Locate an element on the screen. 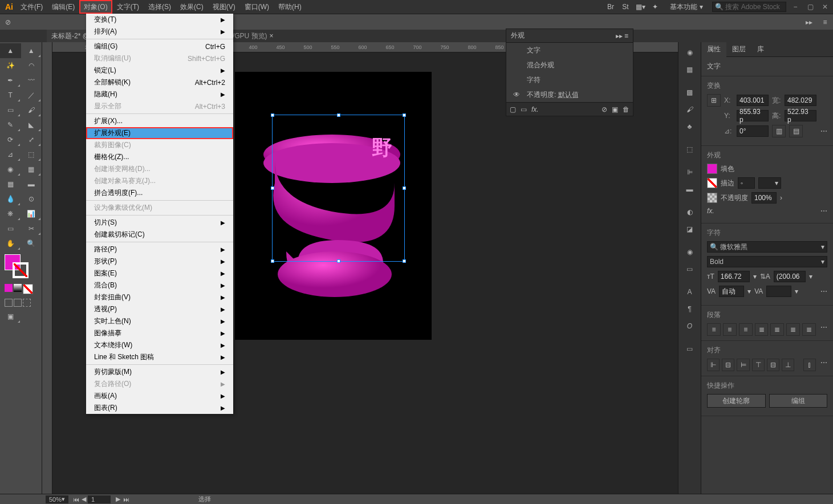 Image resolution: width=833 pixels, height=504 pixels. appearance-row-opacity: 👁 不透明度: 默认值 is located at coordinates (570, 95).